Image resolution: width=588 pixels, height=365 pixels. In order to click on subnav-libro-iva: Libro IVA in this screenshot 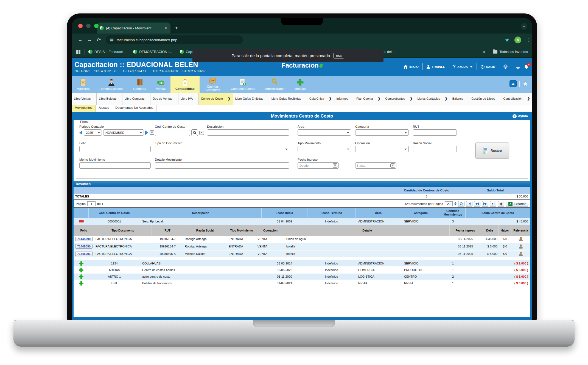, I will do `click(189, 99)`.